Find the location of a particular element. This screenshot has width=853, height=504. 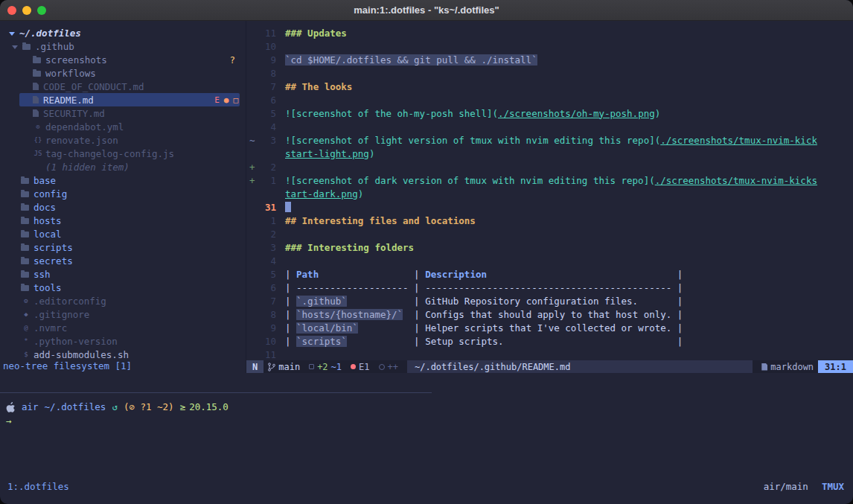

editor-line: 3 ### Interesting folders is located at coordinates (549, 247).